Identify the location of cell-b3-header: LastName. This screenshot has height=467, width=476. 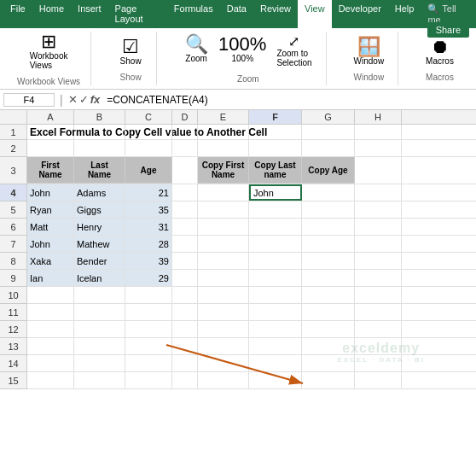
(100, 171).